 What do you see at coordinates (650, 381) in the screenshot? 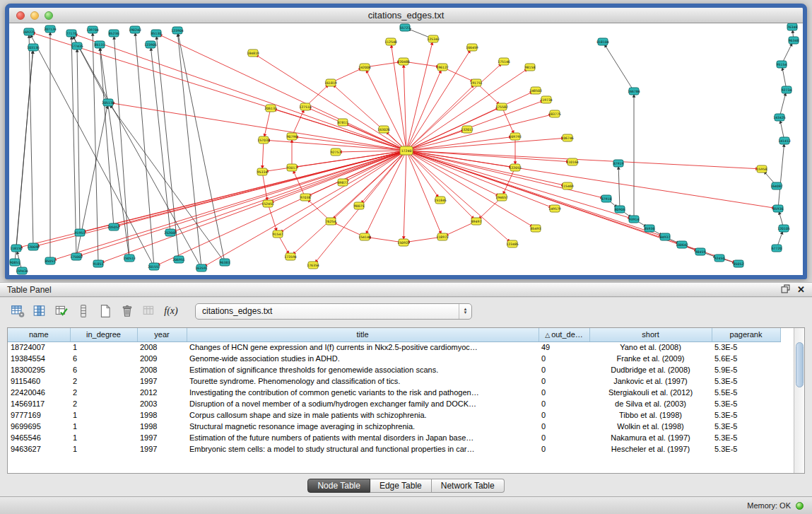
I see `table-cell: Jankovic et al. (1997)` at bounding box center [650, 381].